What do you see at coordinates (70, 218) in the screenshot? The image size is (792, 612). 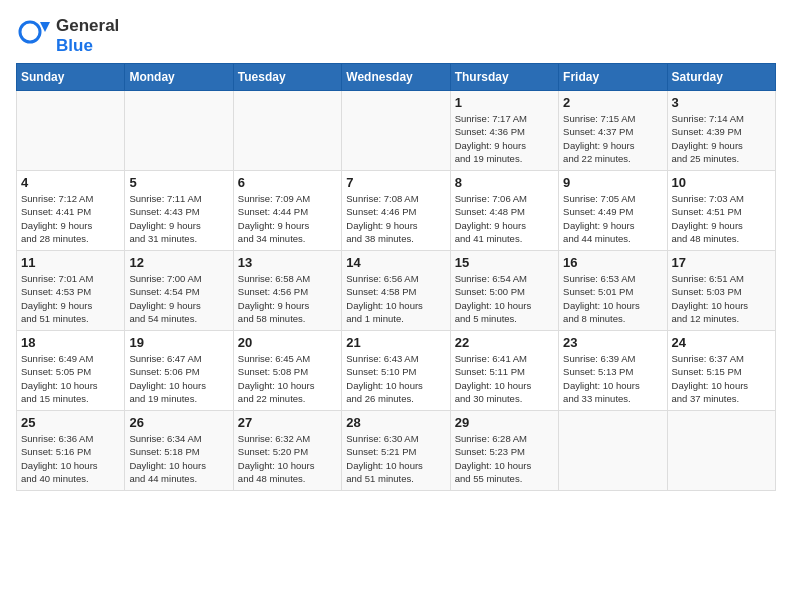 I see `day-info: Sunrise: 7:12 AM Sunset: 4:41 PM Dayligh…` at bounding box center [70, 218].